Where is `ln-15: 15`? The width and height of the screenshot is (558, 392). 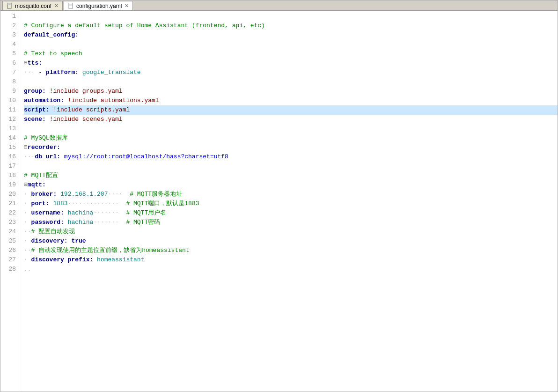 ln-15: 15 is located at coordinates (8, 148).